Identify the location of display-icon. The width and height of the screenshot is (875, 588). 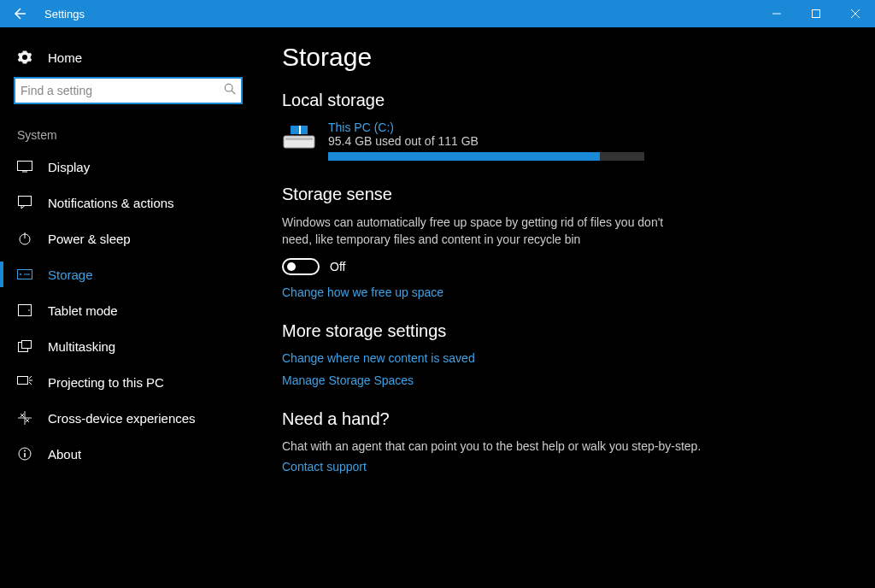
(25, 167).